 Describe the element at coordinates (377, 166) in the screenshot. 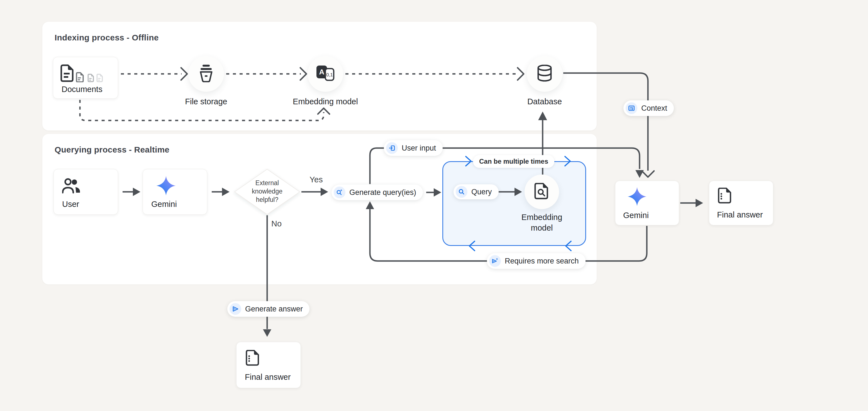

I see `edge-userinput-generatequeries` at that location.